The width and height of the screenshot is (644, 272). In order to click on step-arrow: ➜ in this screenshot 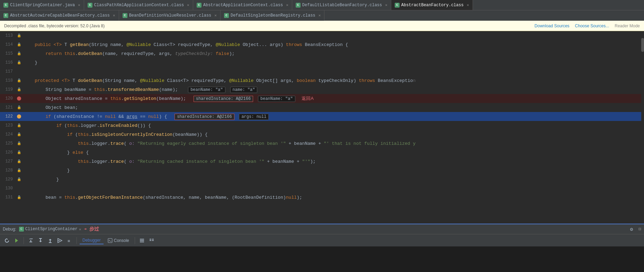, I will do `click(86, 229)`.